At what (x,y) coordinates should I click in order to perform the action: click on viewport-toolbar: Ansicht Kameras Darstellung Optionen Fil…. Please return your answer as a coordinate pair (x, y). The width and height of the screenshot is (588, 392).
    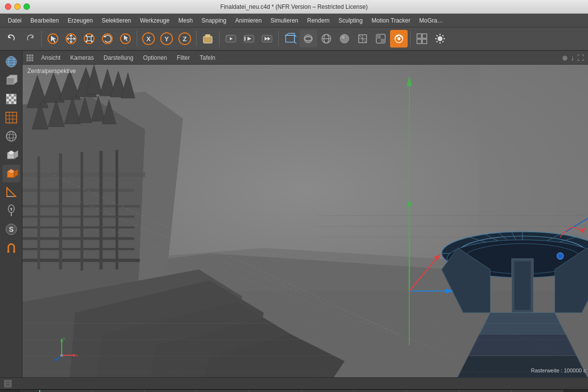
    Looking at the image, I should click on (305, 58).